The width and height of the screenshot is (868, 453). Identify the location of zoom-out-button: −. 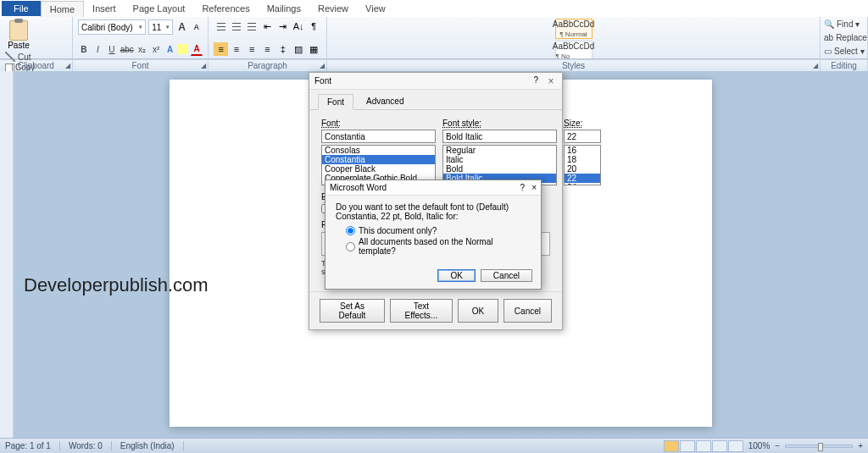
(777, 445).